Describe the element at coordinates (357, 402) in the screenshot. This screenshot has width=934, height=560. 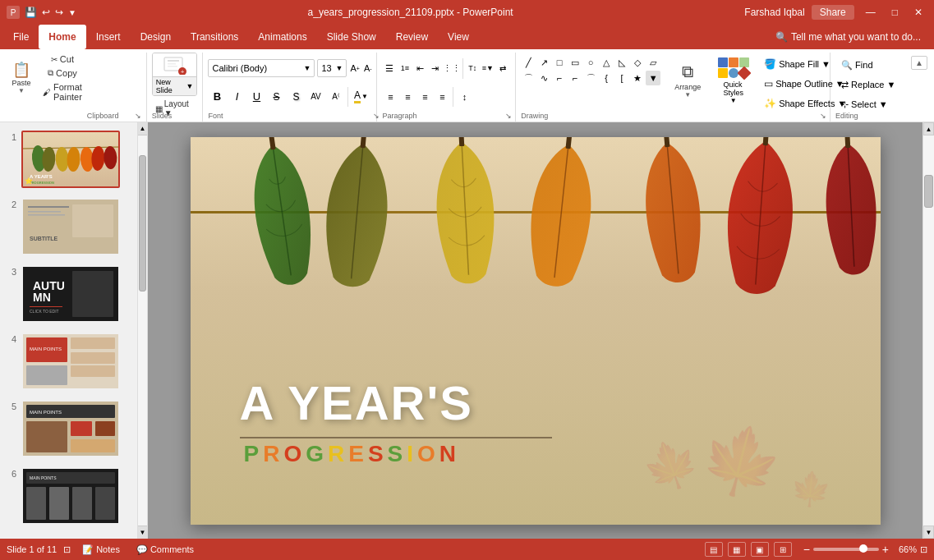
I see `slide-title: A YEAR'S` at that location.